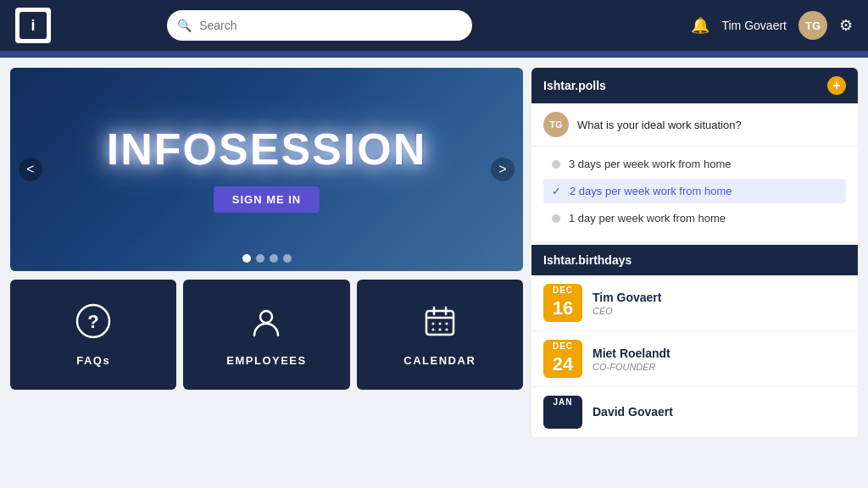  What do you see at coordinates (320, 25) in the screenshot?
I see `search-input` at bounding box center [320, 25].